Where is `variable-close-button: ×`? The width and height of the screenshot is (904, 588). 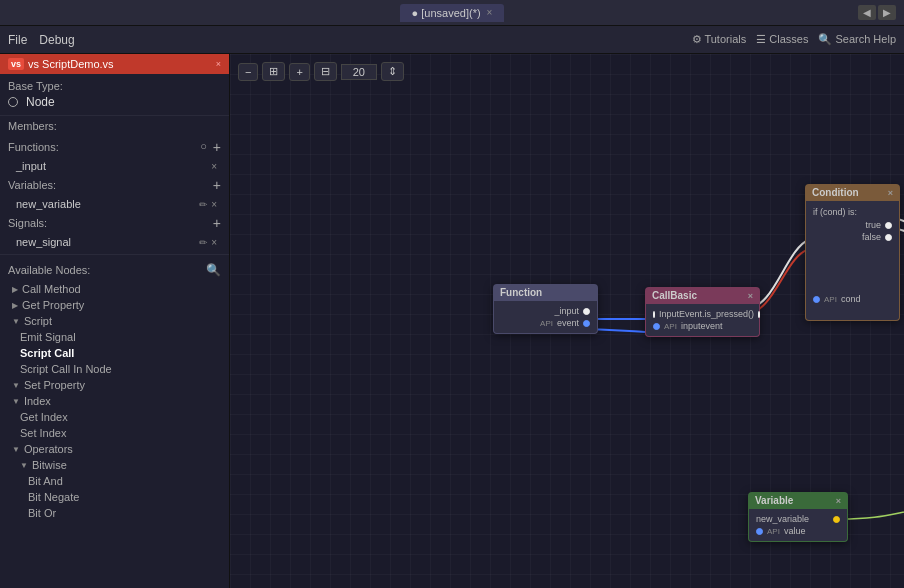
variable-close-button: × is located at coordinates (838, 501).